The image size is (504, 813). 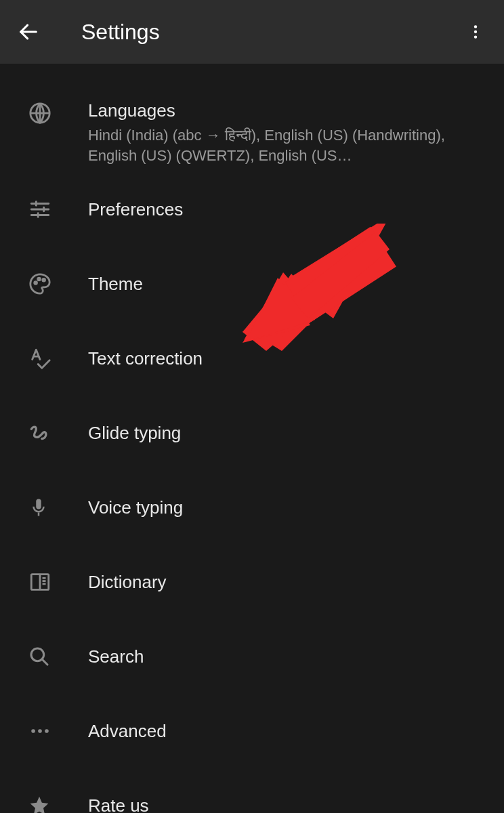 I want to click on overflow-menu-button, so click(x=476, y=32).